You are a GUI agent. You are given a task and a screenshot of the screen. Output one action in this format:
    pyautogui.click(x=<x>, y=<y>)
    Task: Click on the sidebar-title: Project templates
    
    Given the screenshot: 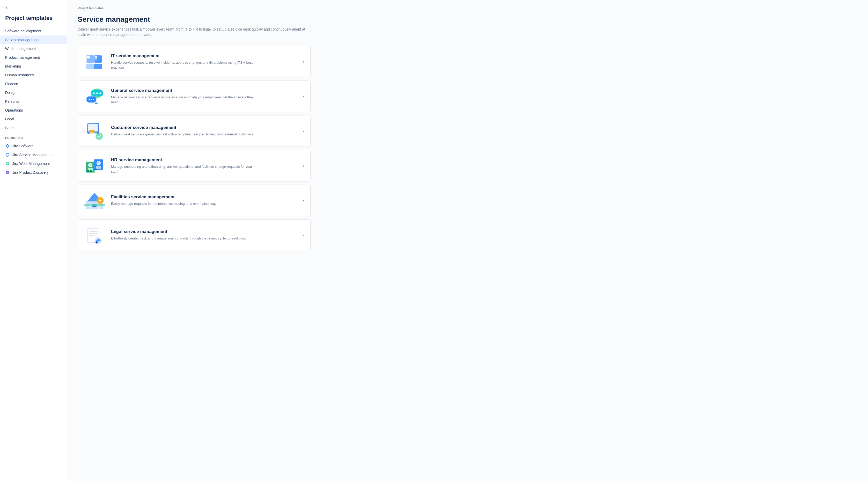 What is the action you would take?
    pyautogui.click(x=34, y=21)
    